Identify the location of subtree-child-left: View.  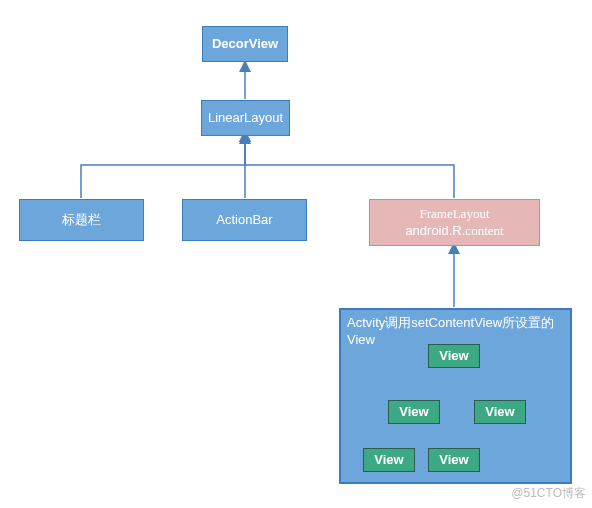
(414, 412).